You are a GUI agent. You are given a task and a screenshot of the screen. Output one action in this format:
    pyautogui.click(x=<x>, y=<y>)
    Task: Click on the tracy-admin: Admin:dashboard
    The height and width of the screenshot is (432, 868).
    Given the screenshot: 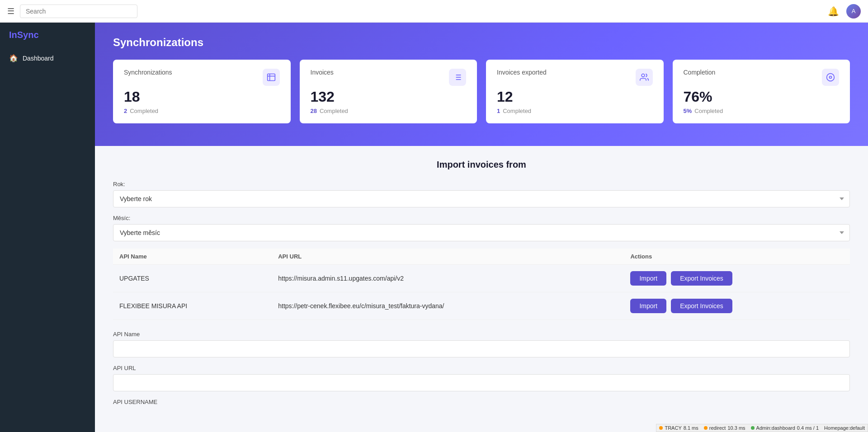 What is the action you would take?
    pyautogui.click(x=776, y=428)
    